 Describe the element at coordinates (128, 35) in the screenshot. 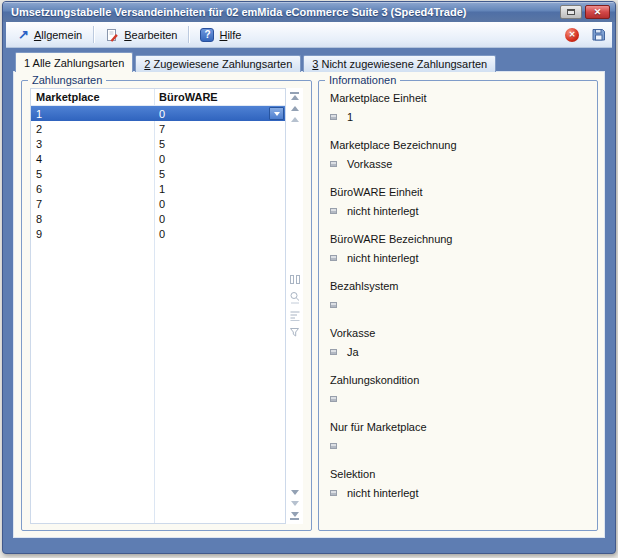

I see `bearbeiten-label: B` at that location.